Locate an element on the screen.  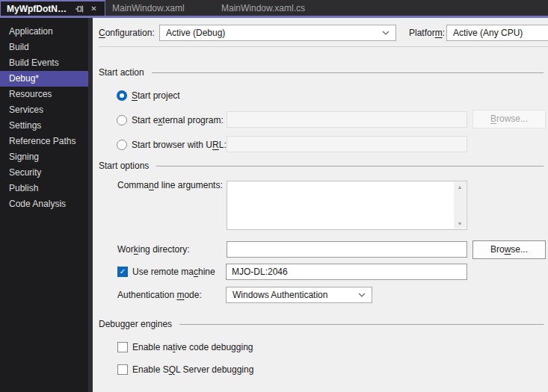
enable-sql-debugging-row: Enable SQL Server debugging is located at coordinates (185, 369).